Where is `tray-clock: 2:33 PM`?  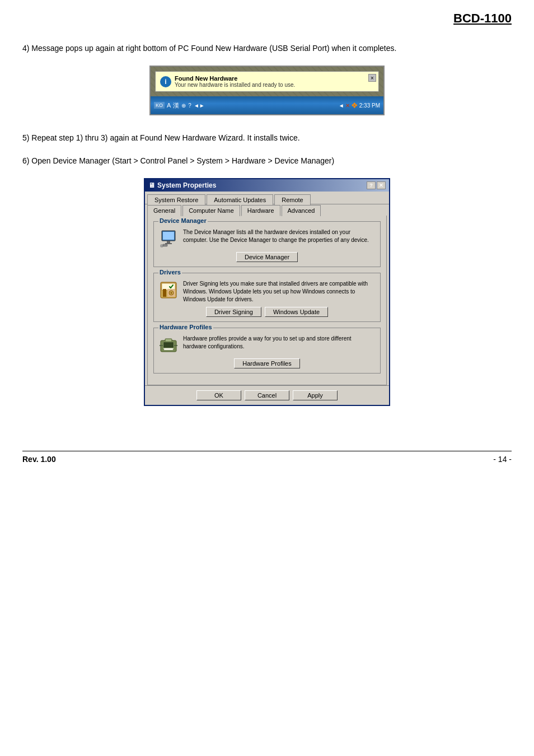 tray-clock: 2:33 PM is located at coordinates (369, 105).